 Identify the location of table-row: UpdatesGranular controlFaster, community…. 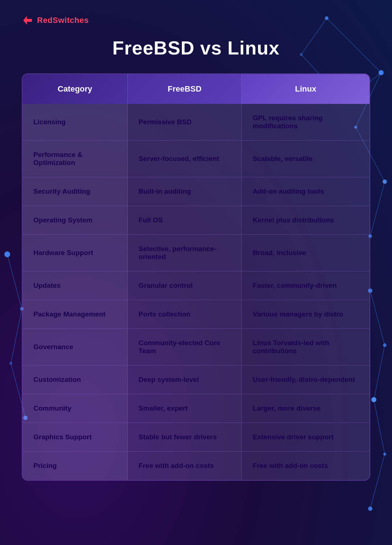
(196, 286).